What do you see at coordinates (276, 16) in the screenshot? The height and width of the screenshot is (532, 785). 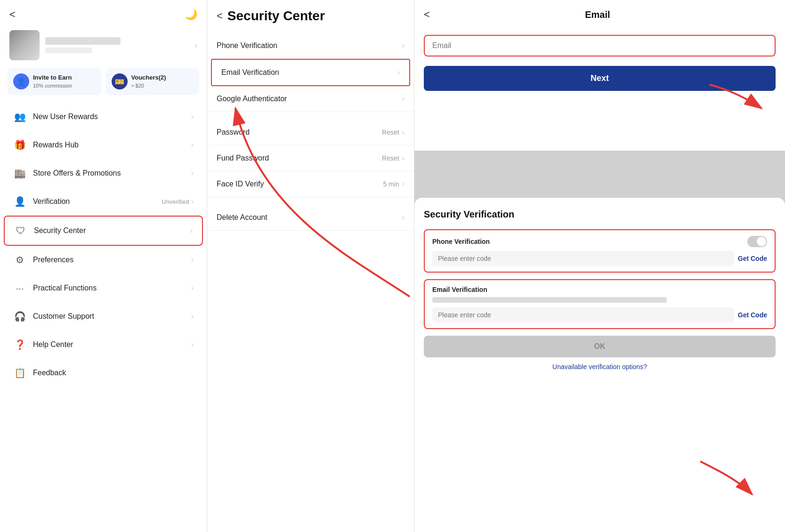 I see `security-center-title: Security Center` at bounding box center [276, 16].